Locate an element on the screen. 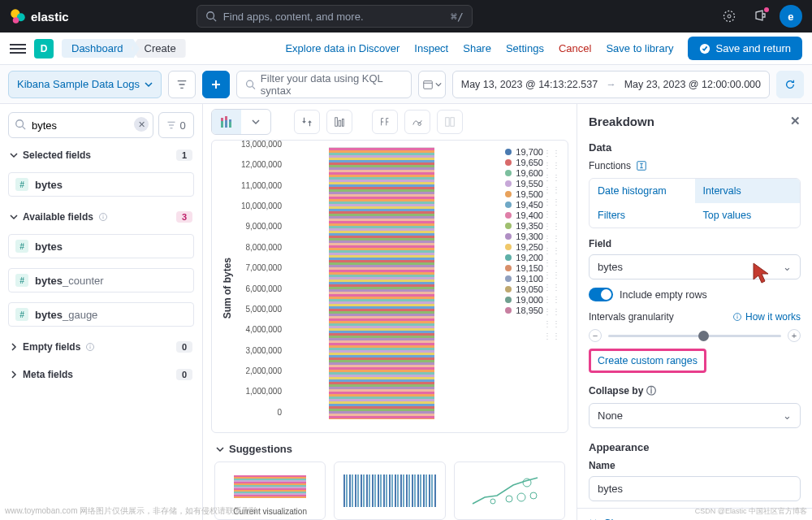  breadcrumb: Dashboard Create is located at coordinates (123, 49).